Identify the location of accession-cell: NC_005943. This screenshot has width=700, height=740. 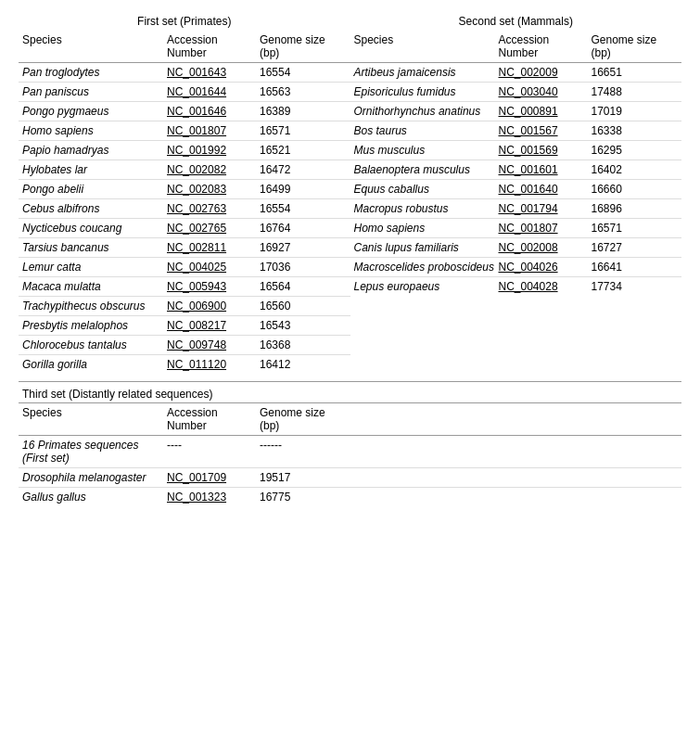
(213, 287).